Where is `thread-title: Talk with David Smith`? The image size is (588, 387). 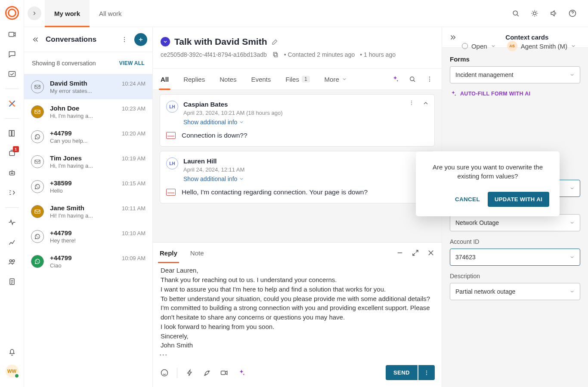
thread-title: Talk with David Smith is located at coordinates (220, 42).